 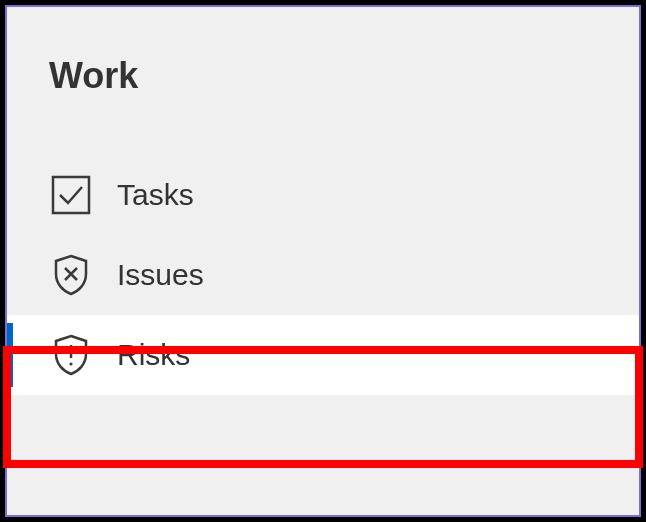 I want to click on nav-item-issues: Issues, so click(x=323, y=275).